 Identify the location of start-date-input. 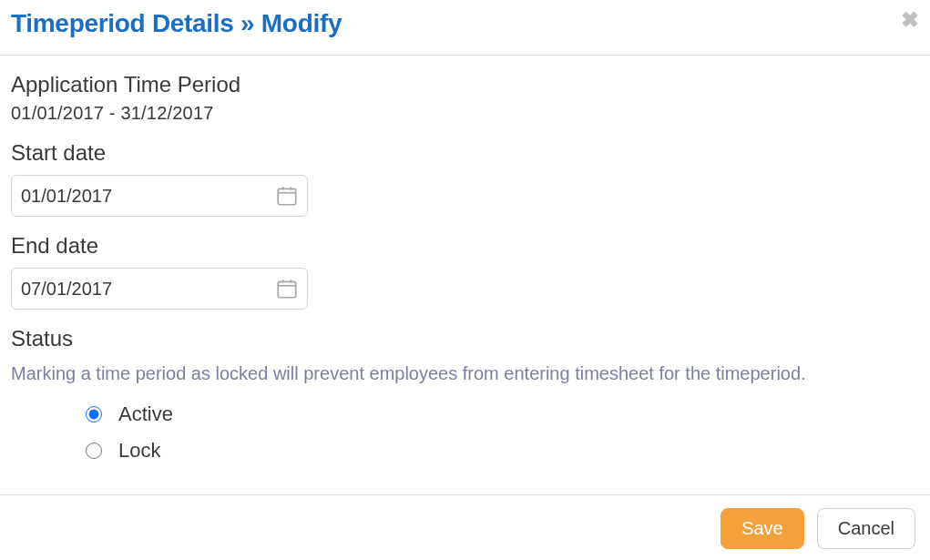
(159, 196).